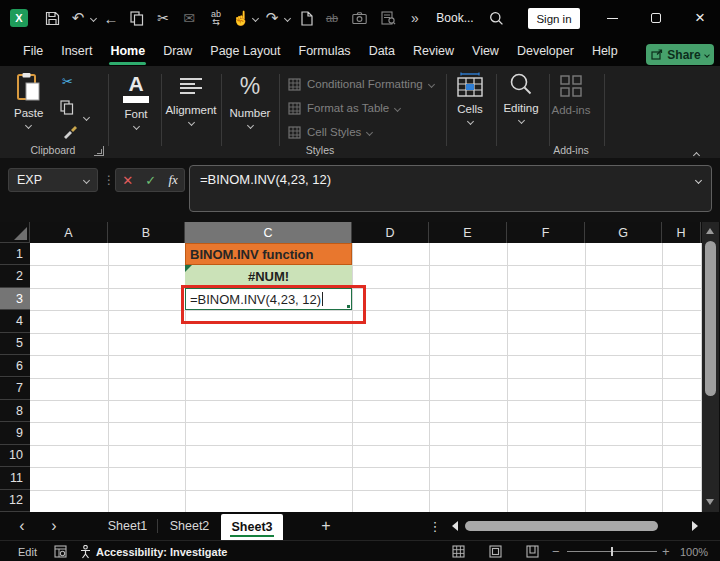  What do you see at coordinates (178, 51) in the screenshot?
I see `ribbon-tab-draw: Draw` at bounding box center [178, 51].